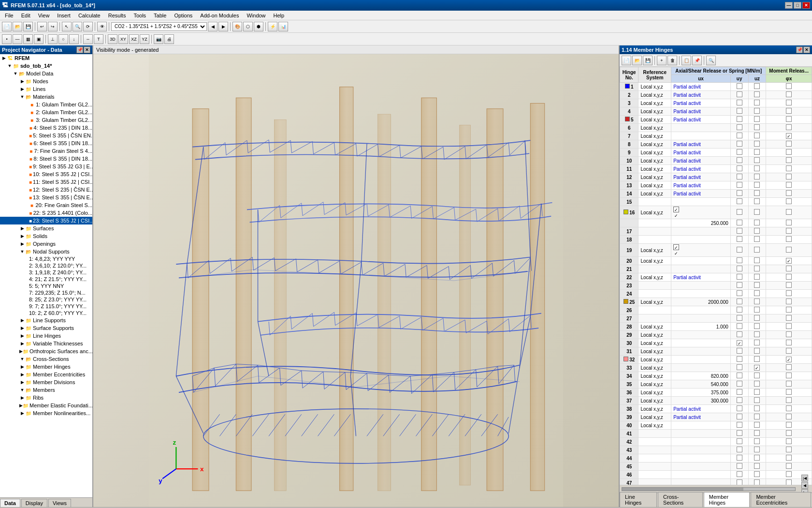 The width and height of the screenshot is (812, 508). I want to click on load-case-combo: CO2 - 1.35*ZS1 + 1.5*ZS2 + 0.45*ZS5, so click(159, 27).